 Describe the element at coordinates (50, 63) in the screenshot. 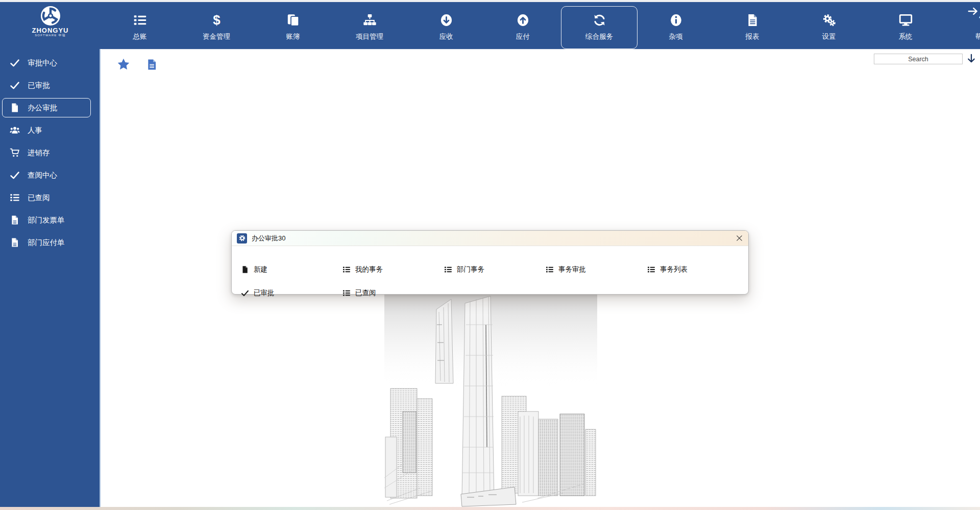

I see `sidebar-item-审批中心: 审批中心` at that location.